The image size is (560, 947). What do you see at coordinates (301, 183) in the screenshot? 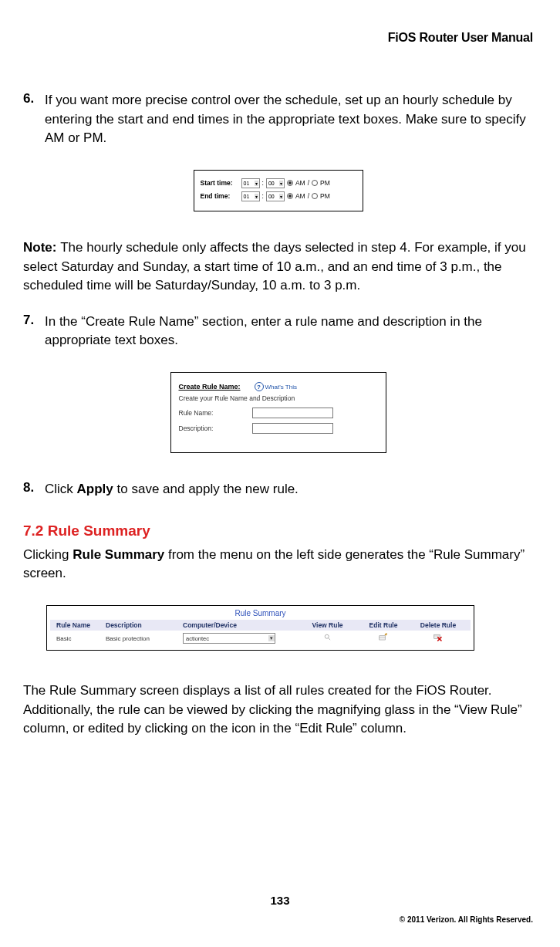
I see `start-am-label: AM` at bounding box center [301, 183].